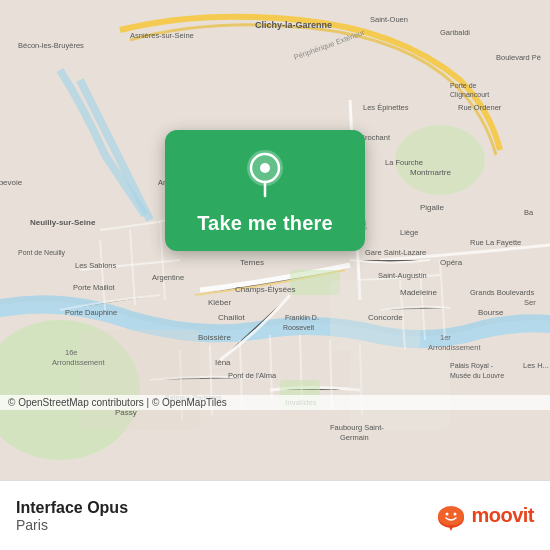 Image resolution: width=550 pixels, height=550 pixels. What do you see at coordinates (72, 508) in the screenshot?
I see `footer-title: Interface Opus` at bounding box center [72, 508].